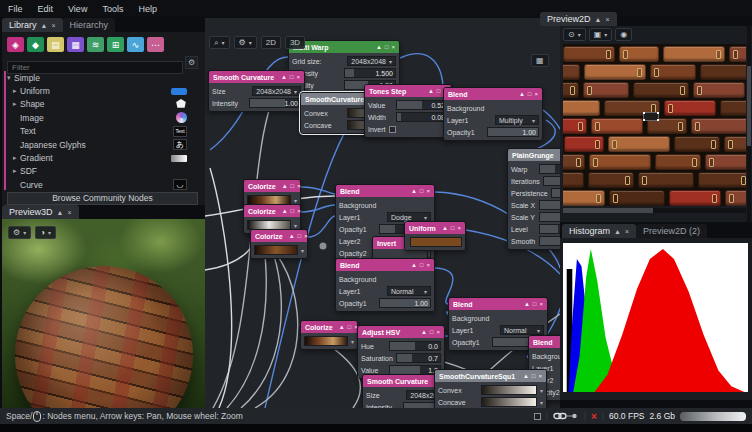  What do you see at coordinates (60, 212) in the screenshot?
I see `pin-icon: ▲` at bounding box center [60, 212].